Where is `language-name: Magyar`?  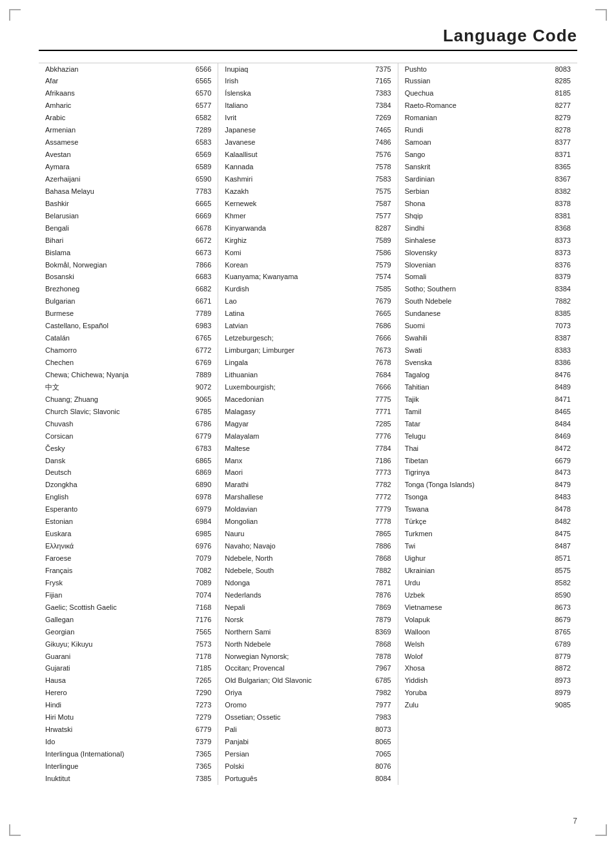
language-name: Magyar is located at coordinates (296, 424).